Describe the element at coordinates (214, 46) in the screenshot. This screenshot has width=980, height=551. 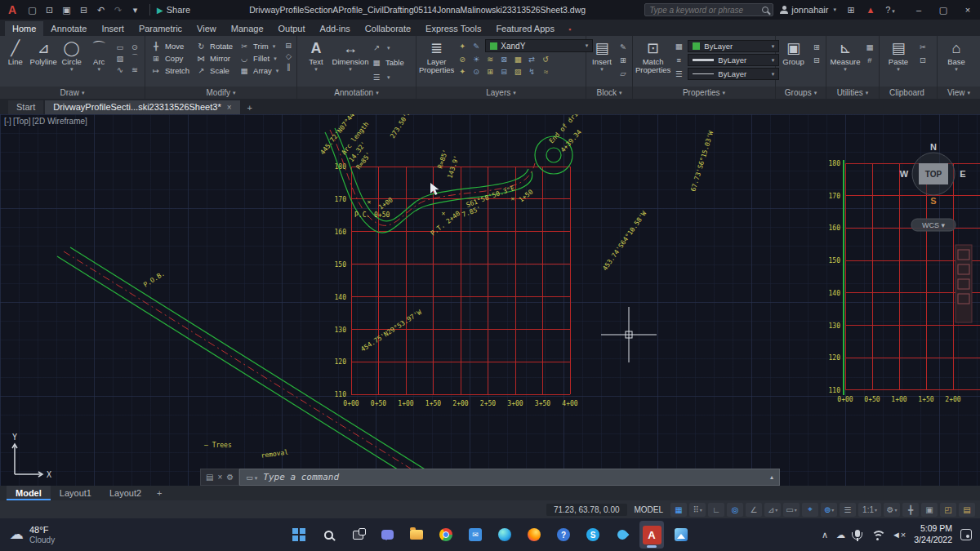
I see `rotate-tool: ↻Rotate` at that location.